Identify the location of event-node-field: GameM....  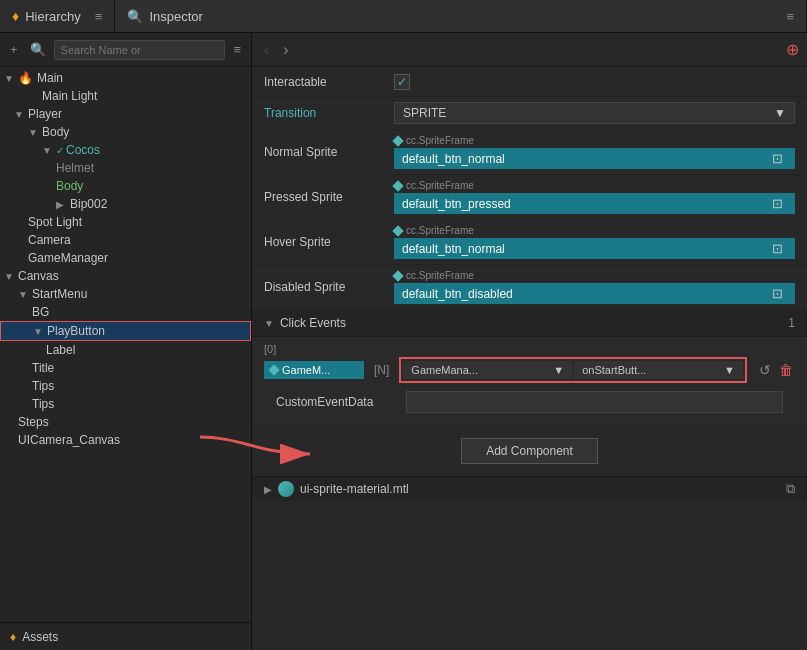
(314, 370).